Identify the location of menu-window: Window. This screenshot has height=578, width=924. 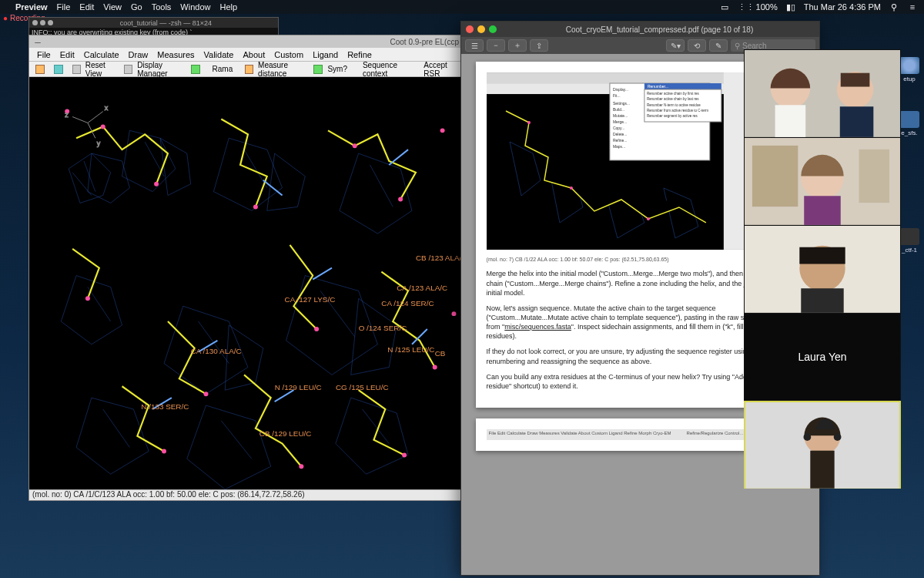
(196, 7).